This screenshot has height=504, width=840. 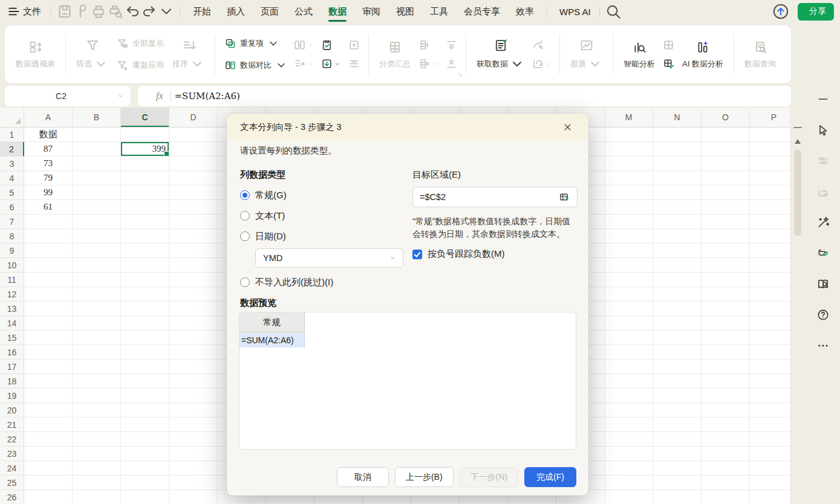 What do you see at coordinates (823, 222) in the screenshot?
I see `magic-tools-icon` at bounding box center [823, 222].